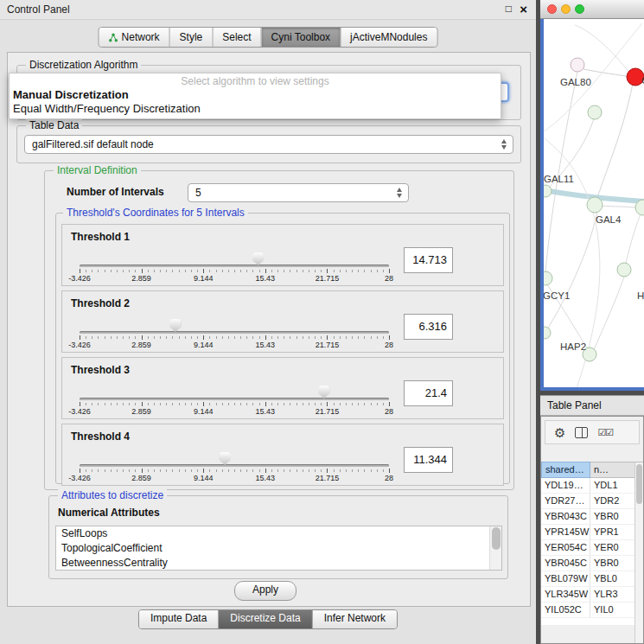 The width and height of the screenshot is (644, 644). I want to click on dropdown-option-manual-discretization: Manual Discretization, so click(255, 95).